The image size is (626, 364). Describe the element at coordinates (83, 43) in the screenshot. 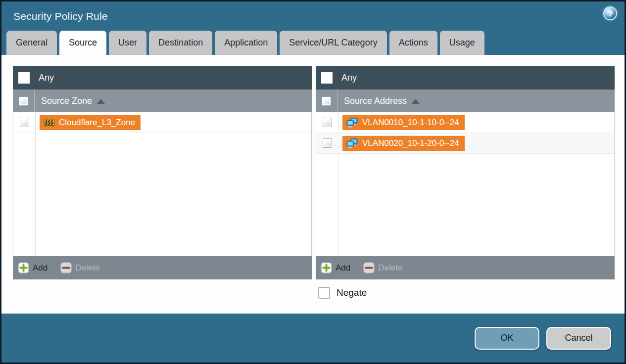

I see `tab-source: Source` at that location.